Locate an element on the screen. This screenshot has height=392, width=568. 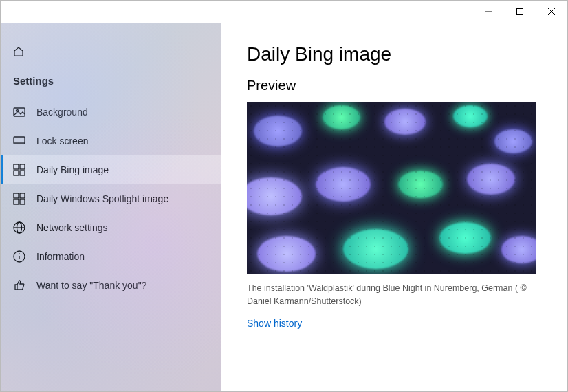
sidebar-item-daily-bing: Daily Bing image is located at coordinates (111, 170).